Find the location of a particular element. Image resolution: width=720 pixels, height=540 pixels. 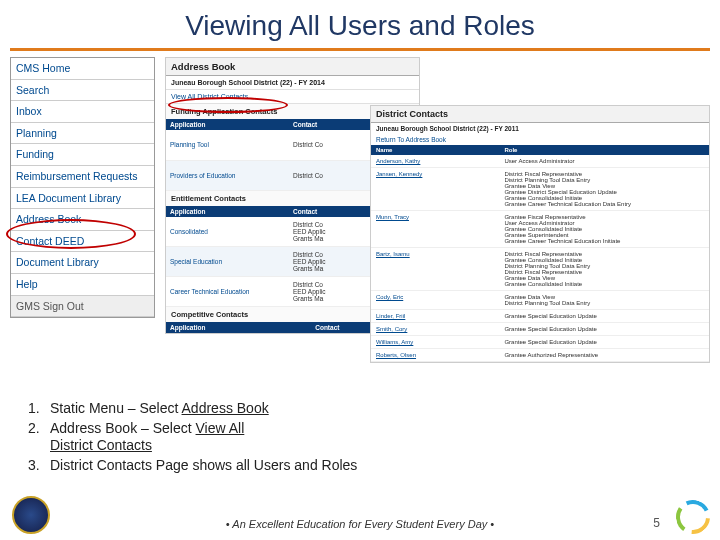

address-book-district: Juneau Borough School District (22) - FY… is located at coordinates (292, 83).